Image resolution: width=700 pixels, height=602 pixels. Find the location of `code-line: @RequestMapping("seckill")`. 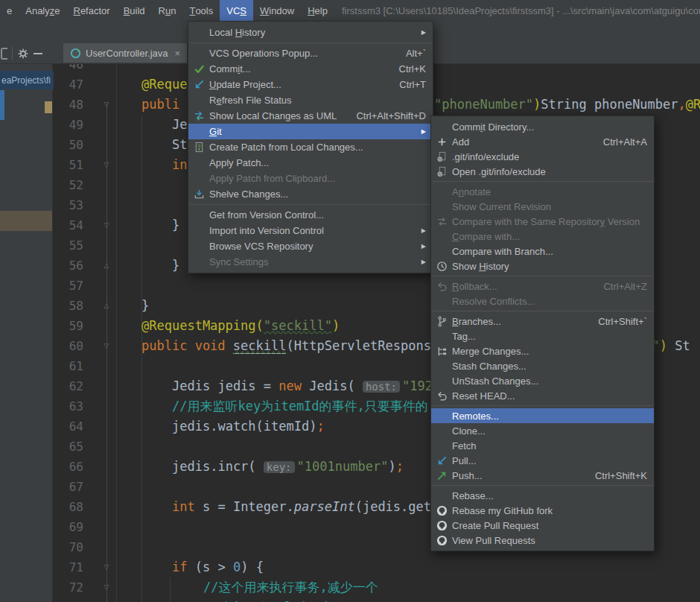

code-line: @RequestMapping("seckill") is located at coordinates (230, 326).